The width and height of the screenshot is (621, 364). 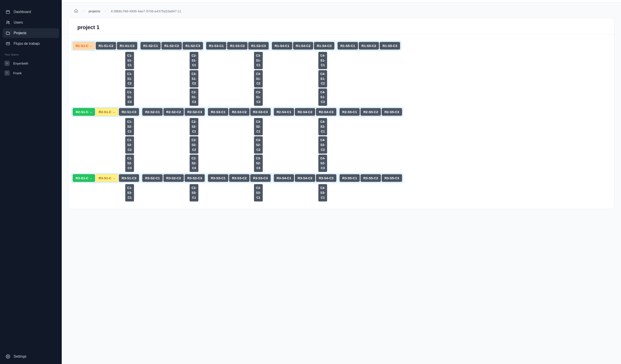 What do you see at coordinates (216, 46) in the screenshot?
I see `grid-cell-R1-S3-C1: R1-S3-C1` at bounding box center [216, 46].